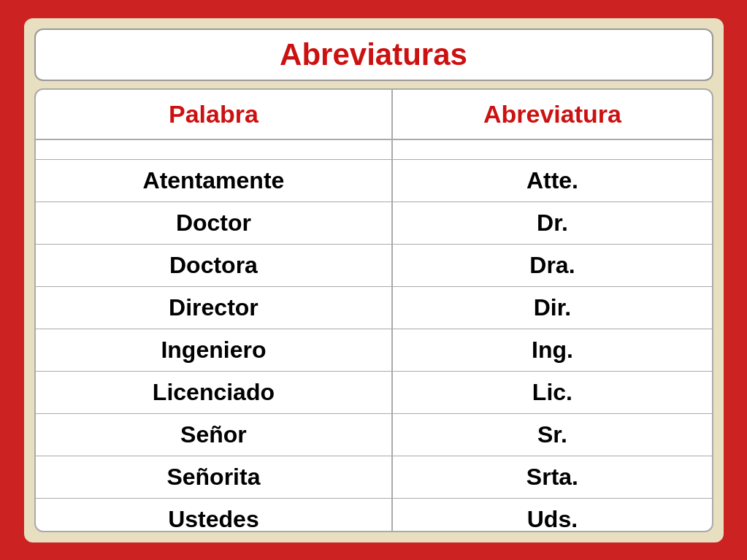 This screenshot has width=747, height=560. I want to click on cell-abreviatura: Lic., so click(552, 393).